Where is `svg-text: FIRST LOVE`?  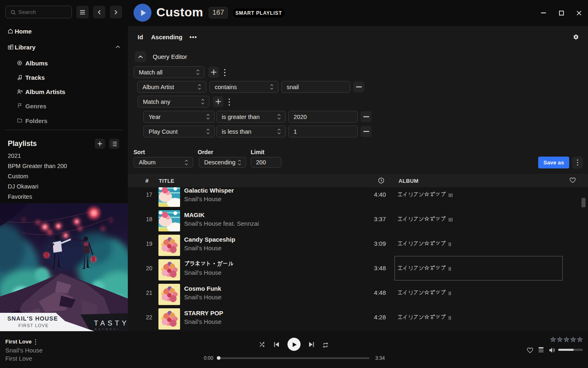 svg-text: FIRST LOVE is located at coordinates (33, 325).